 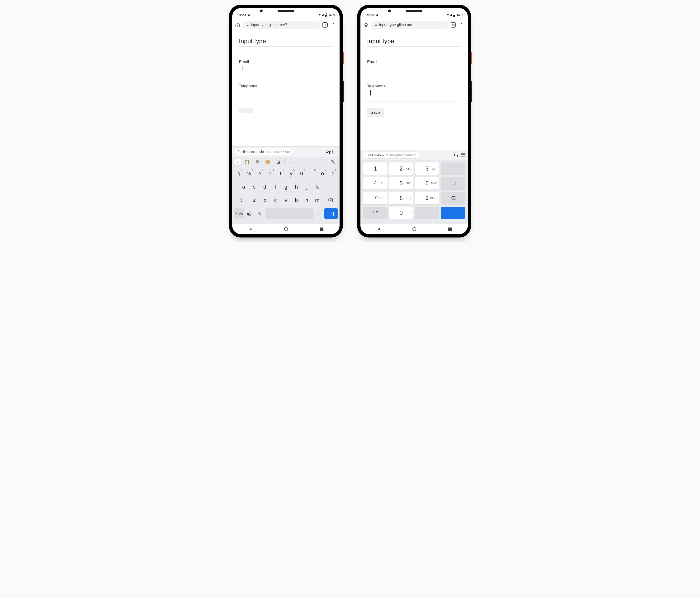 What do you see at coordinates (286, 187) in the screenshot?
I see `key-g: g` at bounding box center [286, 187].